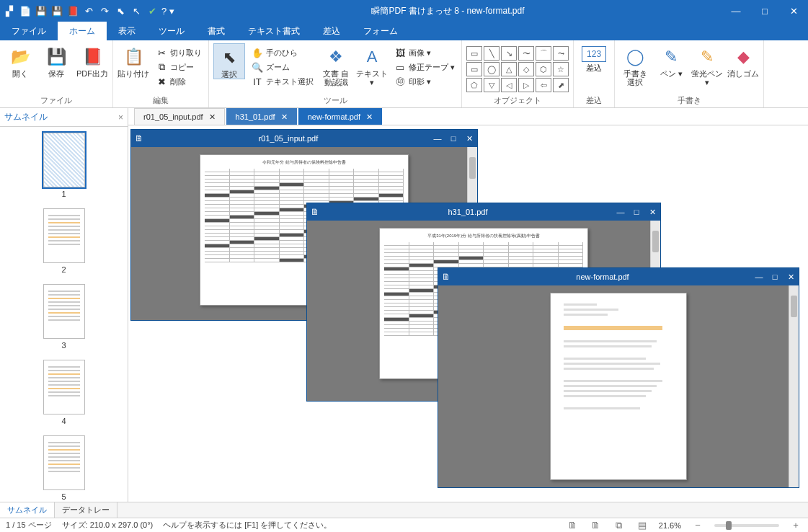 Image resolution: width=808 pixels, height=532 pixels. Describe the element at coordinates (127, 31) in the screenshot. I see `menu-2: 表示` at that location.